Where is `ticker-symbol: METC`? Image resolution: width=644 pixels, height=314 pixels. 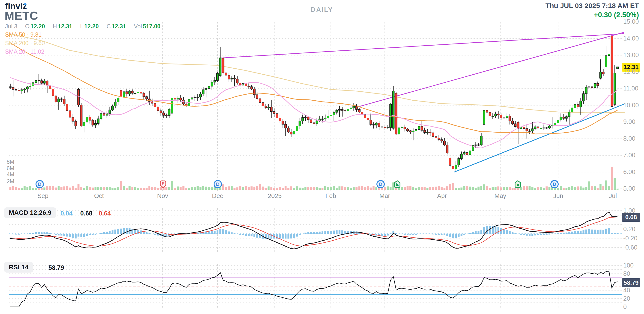 ticker-symbol: METC is located at coordinates (22, 16).